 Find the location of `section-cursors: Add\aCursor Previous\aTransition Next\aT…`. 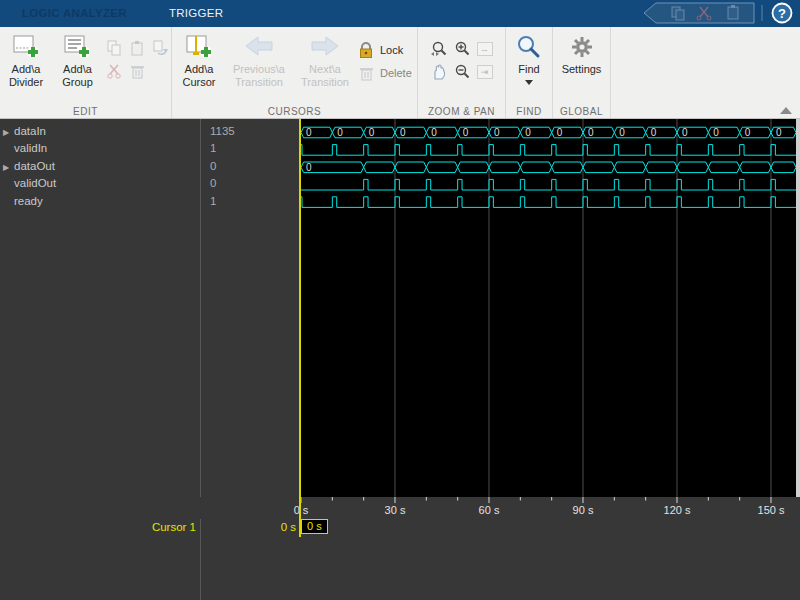

section-cursors: Add\aCursor Previous\aTransition Next\aT… is located at coordinates (295, 72).